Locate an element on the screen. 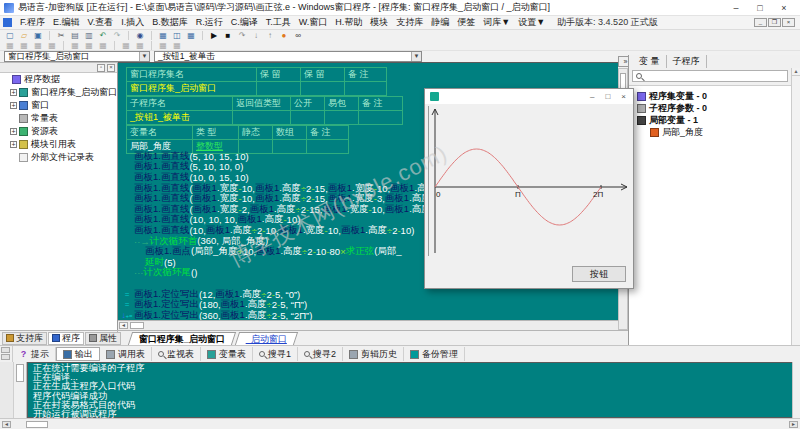  mdi-close-button: × is located at coordinates (788, 22).